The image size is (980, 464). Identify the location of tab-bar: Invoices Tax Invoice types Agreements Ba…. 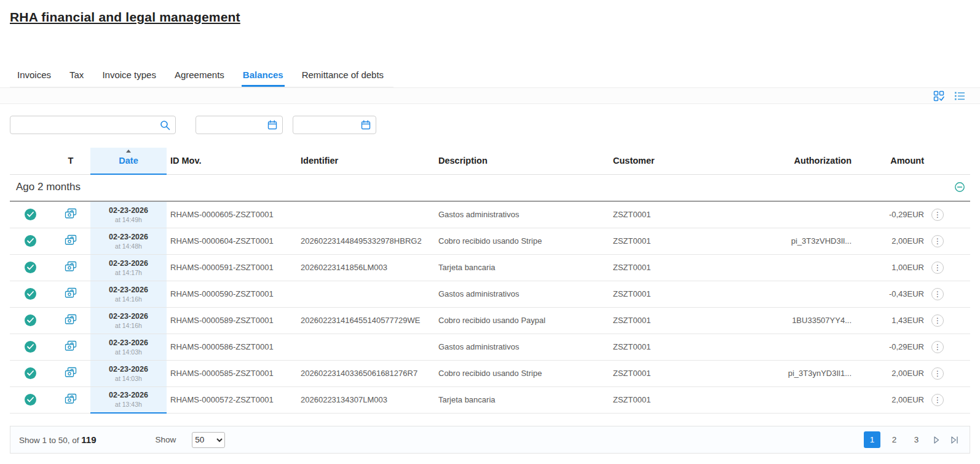
(202, 76).